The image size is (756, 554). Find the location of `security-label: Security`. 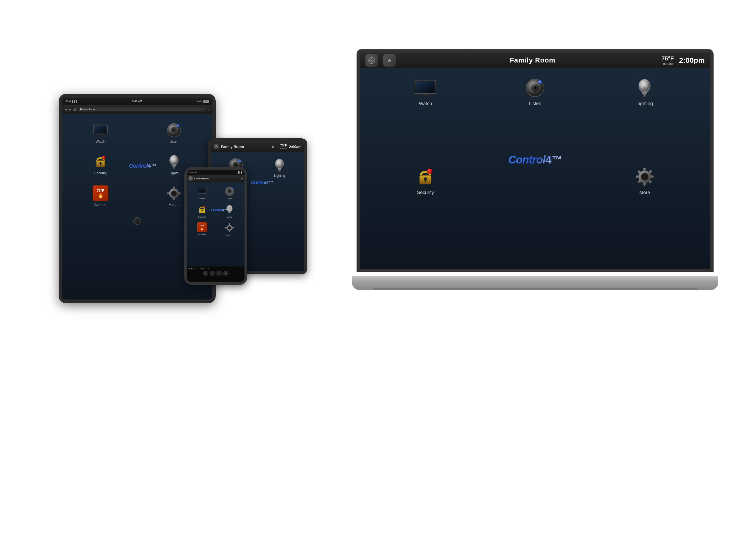

security-label: Security is located at coordinates (425, 192).